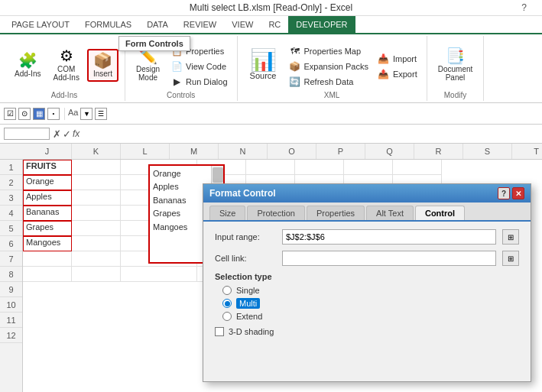 Image resolution: width=542 pixels, height=392 pixels. What do you see at coordinates (371, 290) in the screenshot?
I see `radio-single: Single` at bounding box center [371, 290].